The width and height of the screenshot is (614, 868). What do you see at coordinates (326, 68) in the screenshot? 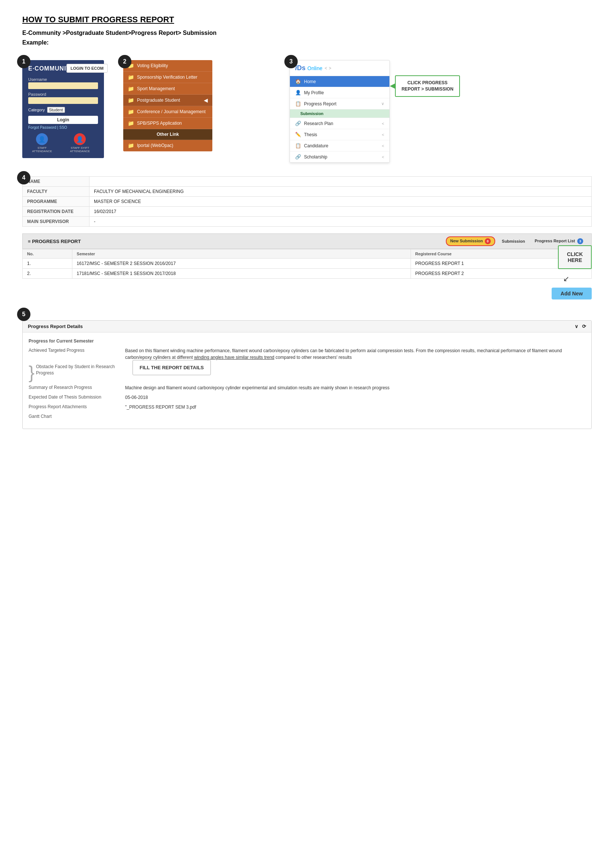
I see `back-icon: <` at bounding box center [326, 68].